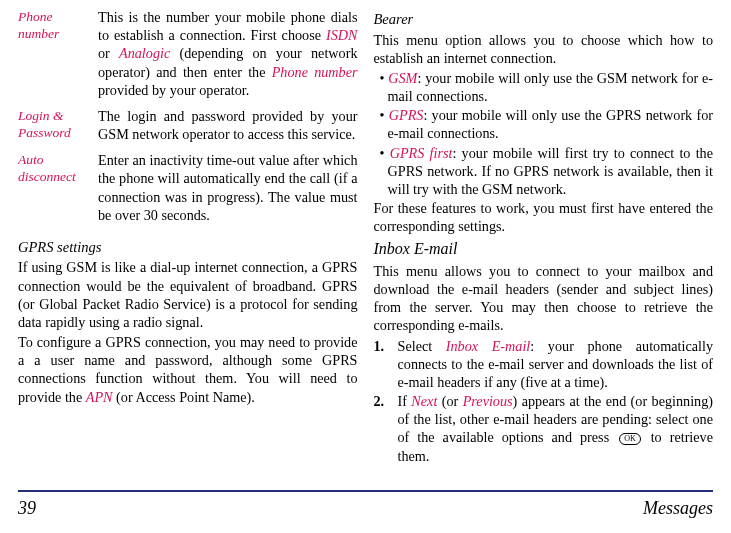  What do you see at coordinates (544, 217) in the screenshot?
I see `paragraph: For these features to work, you must fir…` at bounding box center [544, 217].